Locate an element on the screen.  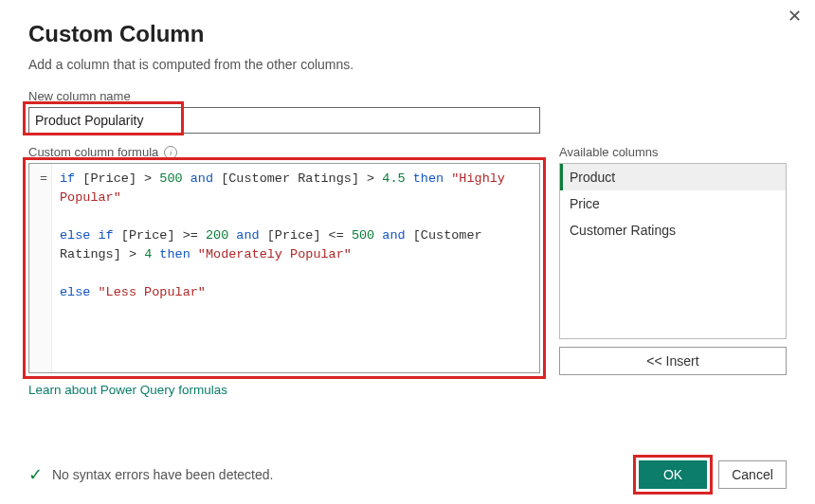
available-column-item: Price is located at coordinates (673, 204).